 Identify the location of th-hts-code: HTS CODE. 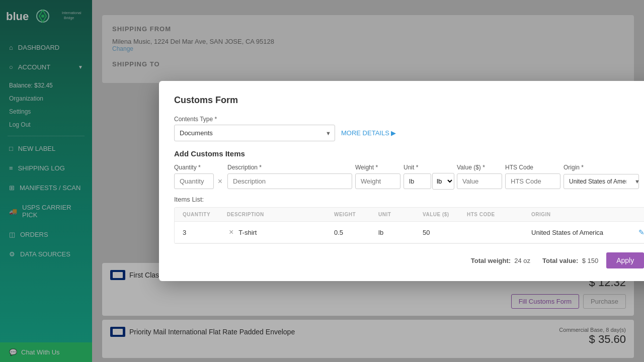
(497, 214).